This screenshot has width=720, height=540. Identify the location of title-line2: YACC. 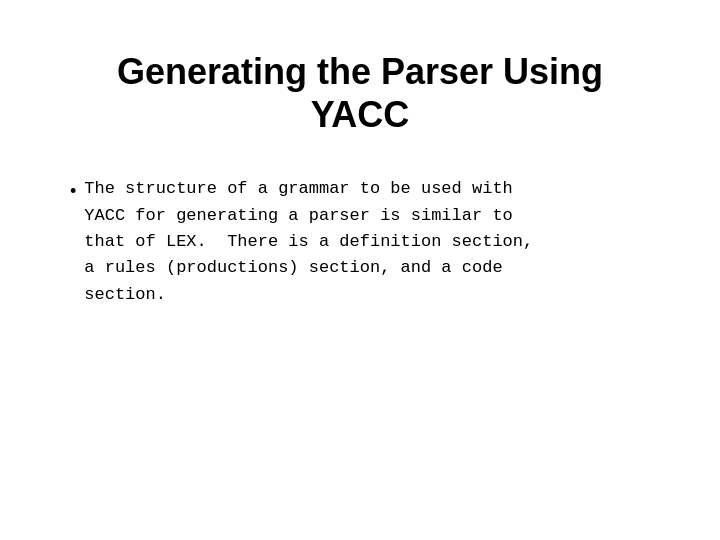
(360, 114).